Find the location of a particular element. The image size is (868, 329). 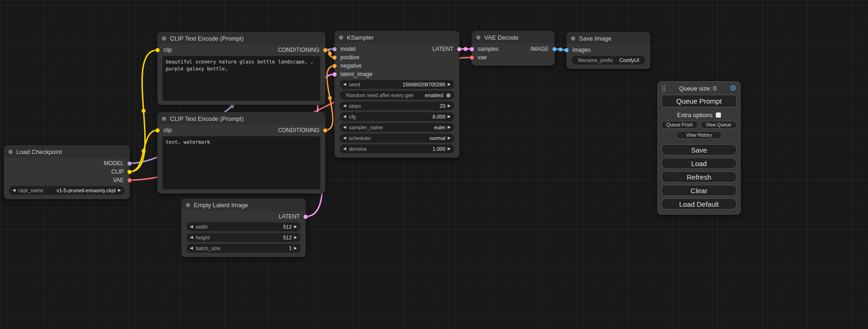

output-dot-IMAGE is located at coordinates (555, 49).